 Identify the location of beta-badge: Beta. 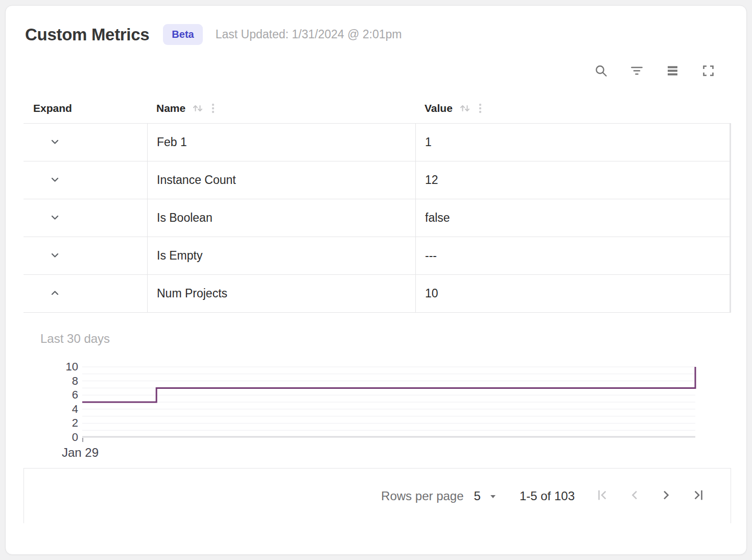
(183, 35).